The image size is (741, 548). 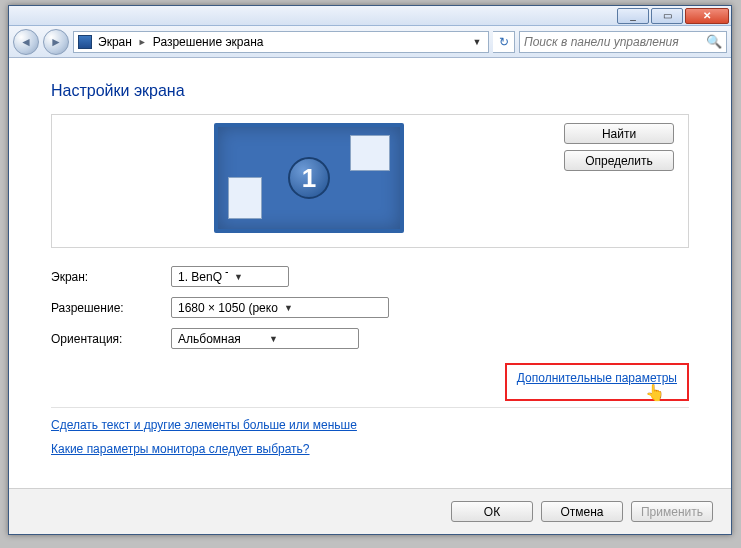 What do you see at coordinates (667, 16) in the screenshot?
I see `maximize-button: ▭` at bounding box center [667, 16].